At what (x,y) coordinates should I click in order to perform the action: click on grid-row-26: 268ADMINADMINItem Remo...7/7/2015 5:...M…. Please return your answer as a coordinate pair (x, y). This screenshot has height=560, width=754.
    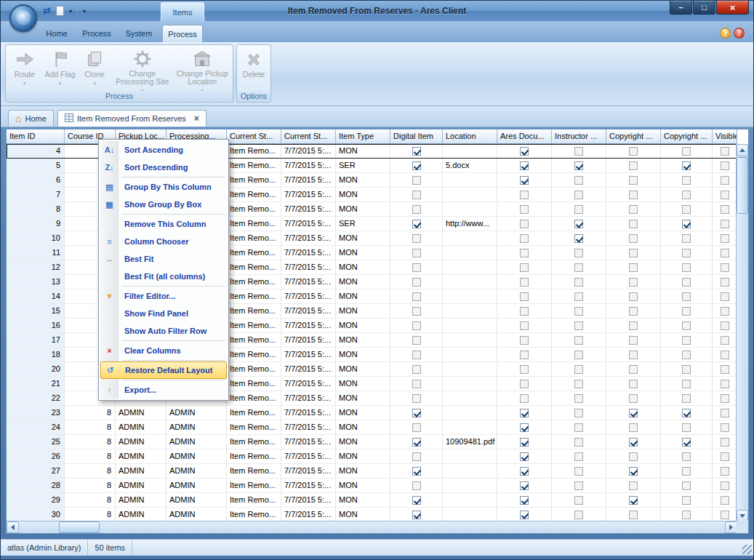
    Looking at the image, I should click on (372, 457).